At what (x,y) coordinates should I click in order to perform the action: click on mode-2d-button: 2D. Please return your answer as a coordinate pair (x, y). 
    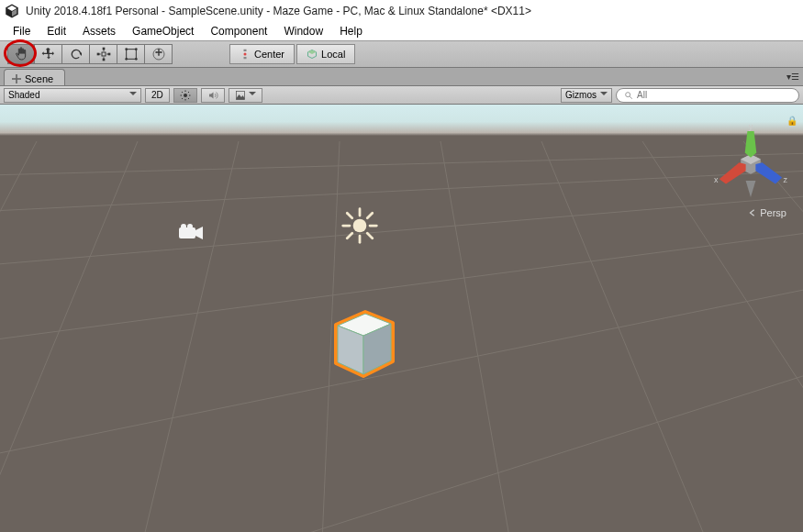
    Looking at the image, I should click on (158, 95).